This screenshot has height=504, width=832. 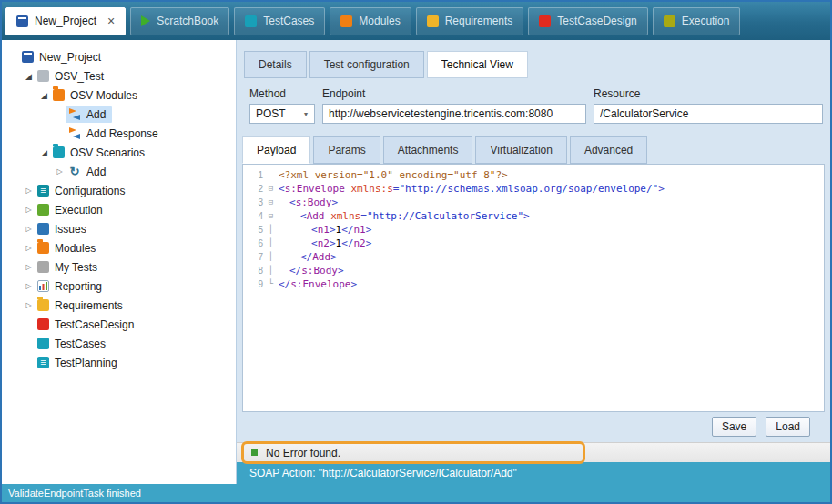 What do you see at coordinates (100, 153) in the screenshot?
I see `tree-entry: OSV Scenarios` at bounding box center [100, 153].